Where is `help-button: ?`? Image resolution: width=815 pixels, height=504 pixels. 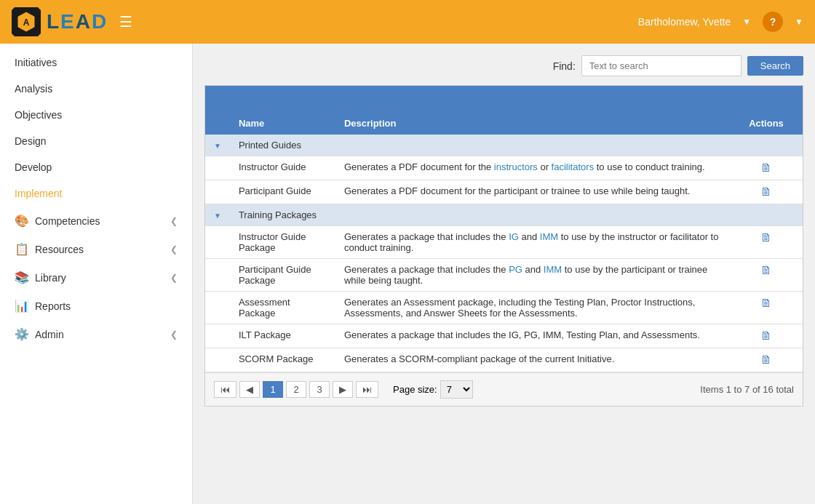
help-button: ? is located at coordinates (773, 22).